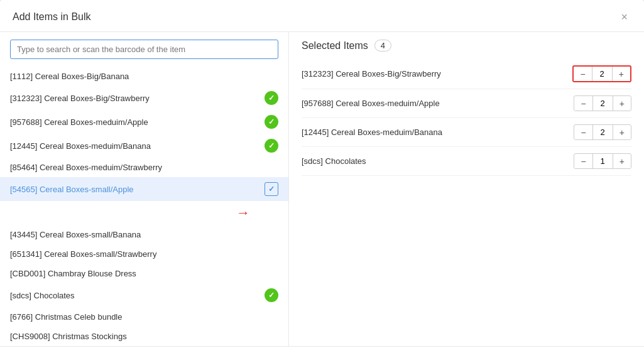  Describe the element at coordinates (145, 98) in the screenshot. I see `list-item: [312323] Cereal Boxes-Big/Strawberry` at that location.